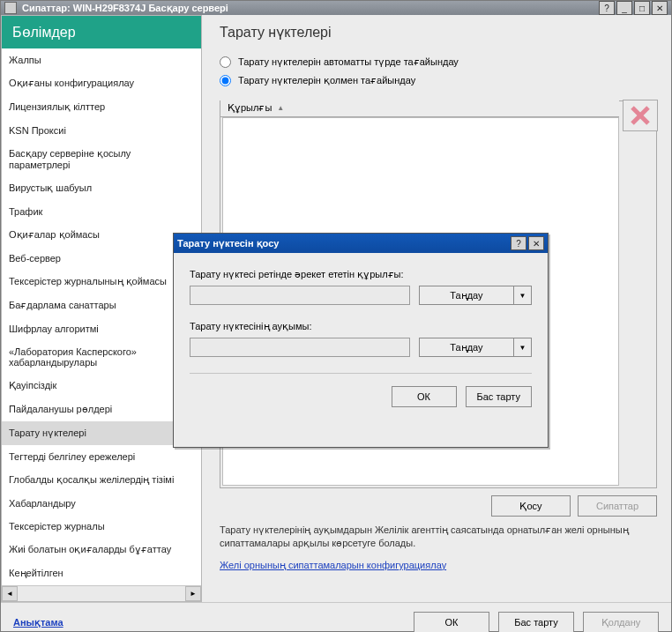  I want to click on radio-auto-label: Тарату нүктелерін автоматты түрде тағайы…, so click(348, 62).